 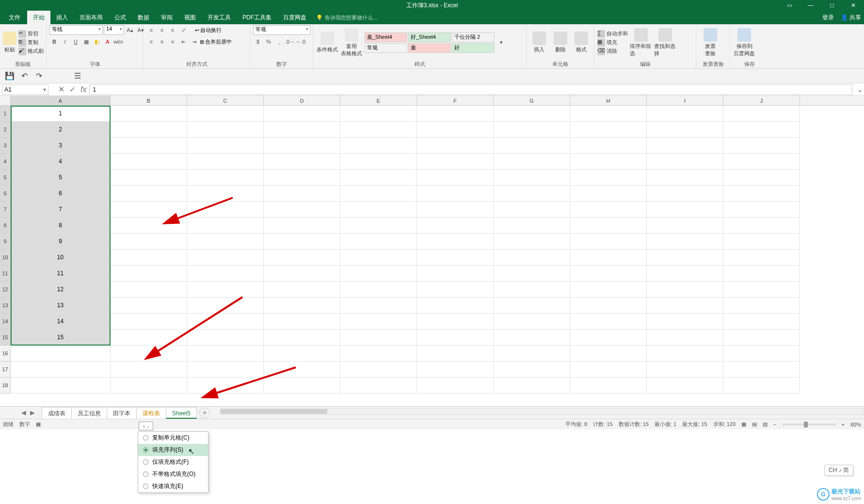 I want to click on col-header-B: B, so click(x=149, y=101).